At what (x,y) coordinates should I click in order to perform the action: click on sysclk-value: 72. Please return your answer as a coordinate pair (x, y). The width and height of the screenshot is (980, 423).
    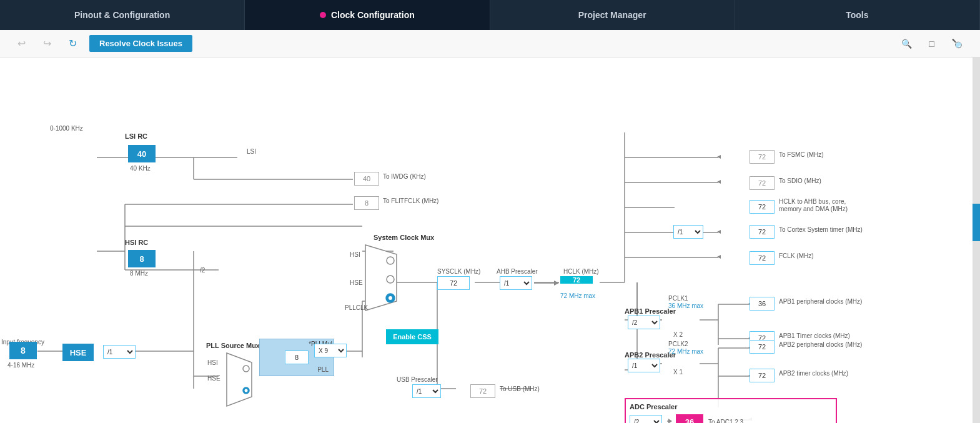
    Looking at the image, I should click on (453, 283).